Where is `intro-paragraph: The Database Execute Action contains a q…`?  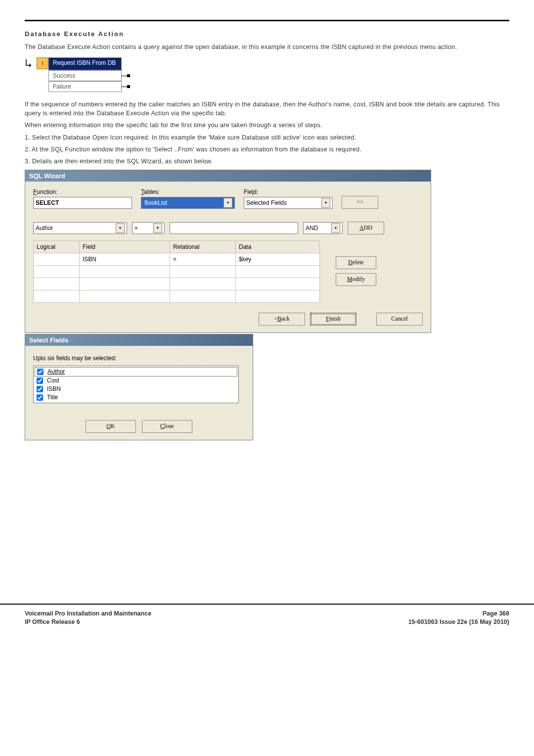 intro-paragraph: The Database Execute Action contains a q… is located at coordinates (267, 47).